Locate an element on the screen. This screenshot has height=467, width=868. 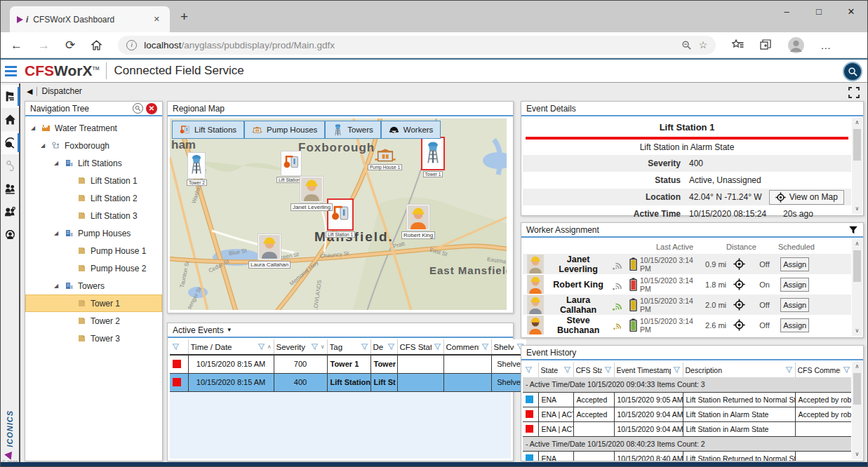
refresh-icon: ⟳ is located at coordinates (70, 45).